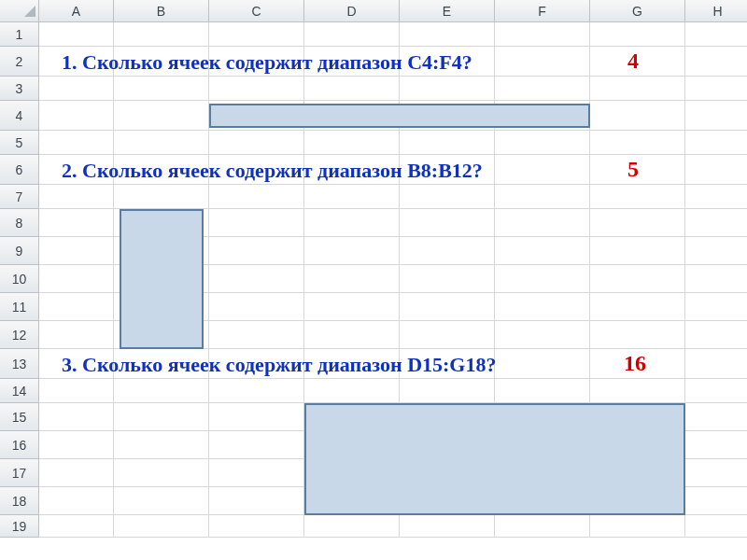 The height and width of the screenshot is (560, 747). I want to click on column-header-G: G, so click(638, 11).